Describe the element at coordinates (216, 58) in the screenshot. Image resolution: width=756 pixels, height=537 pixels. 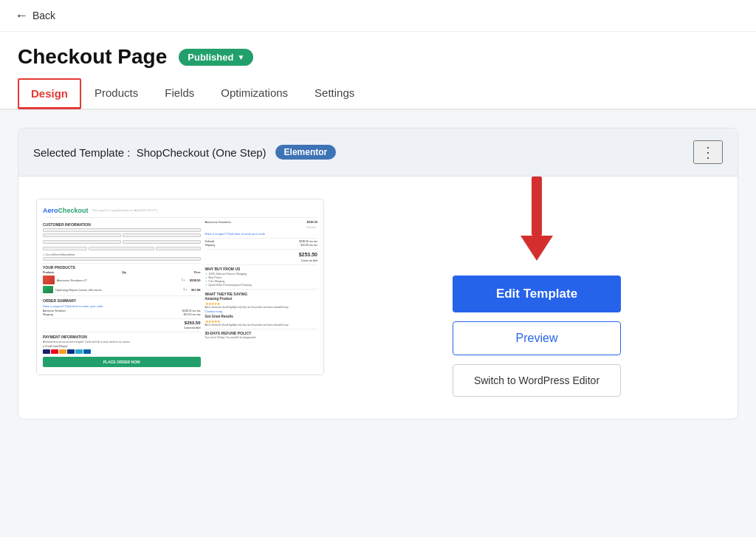
I see `published-badge: Published ▼` at that location.